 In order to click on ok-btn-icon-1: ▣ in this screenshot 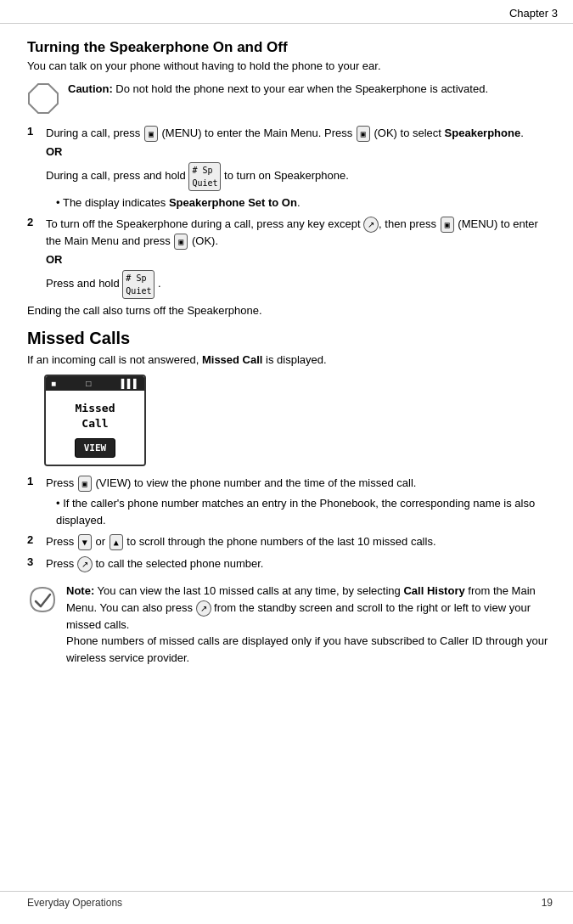, I will do `click(363, 134)`.